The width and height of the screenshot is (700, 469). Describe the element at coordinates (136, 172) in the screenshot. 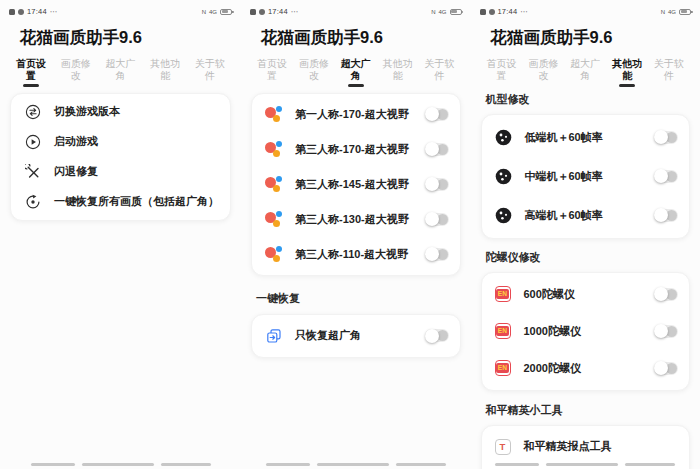

I see `menu-item-label: 闪退修复` at that location.